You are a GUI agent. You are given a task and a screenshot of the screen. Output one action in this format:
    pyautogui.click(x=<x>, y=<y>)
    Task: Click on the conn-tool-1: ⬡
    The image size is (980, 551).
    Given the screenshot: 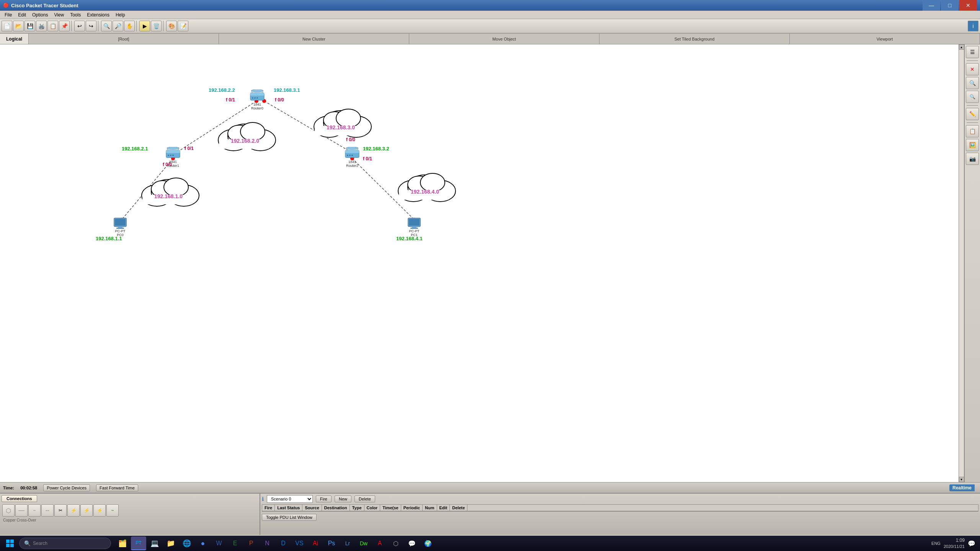 What is the action you would take?
    pyautogui.click(x=8, y=510)
    